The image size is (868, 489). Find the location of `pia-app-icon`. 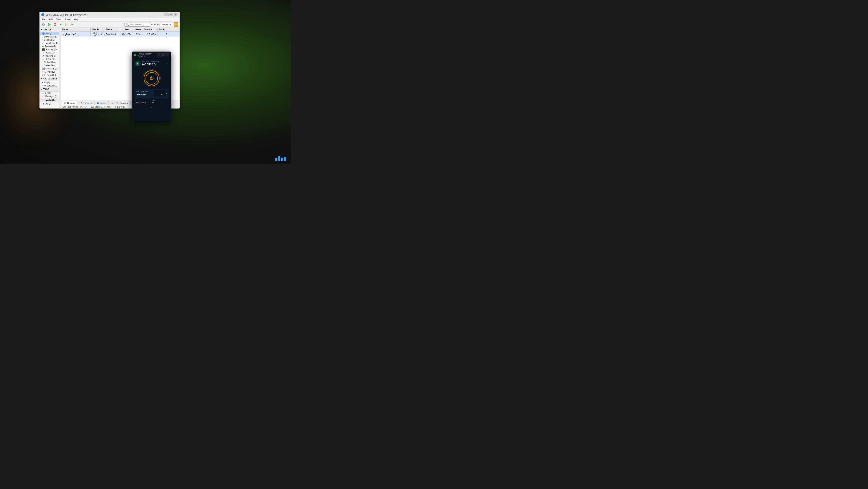

pia-app-icon is located at coordinates (135, 55).